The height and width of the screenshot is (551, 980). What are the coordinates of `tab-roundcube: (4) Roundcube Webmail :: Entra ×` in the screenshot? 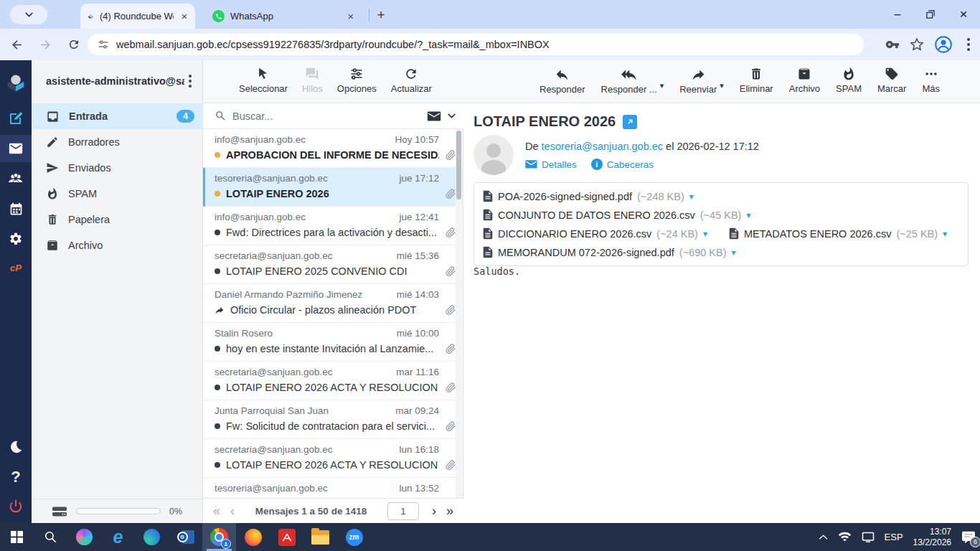 It's located at (138, 16).